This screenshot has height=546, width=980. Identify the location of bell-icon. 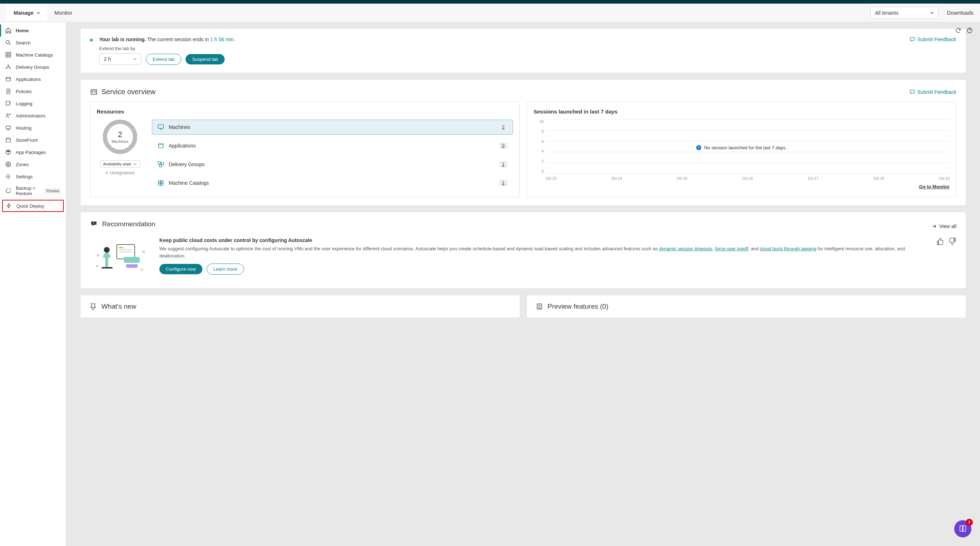
(93, 306).